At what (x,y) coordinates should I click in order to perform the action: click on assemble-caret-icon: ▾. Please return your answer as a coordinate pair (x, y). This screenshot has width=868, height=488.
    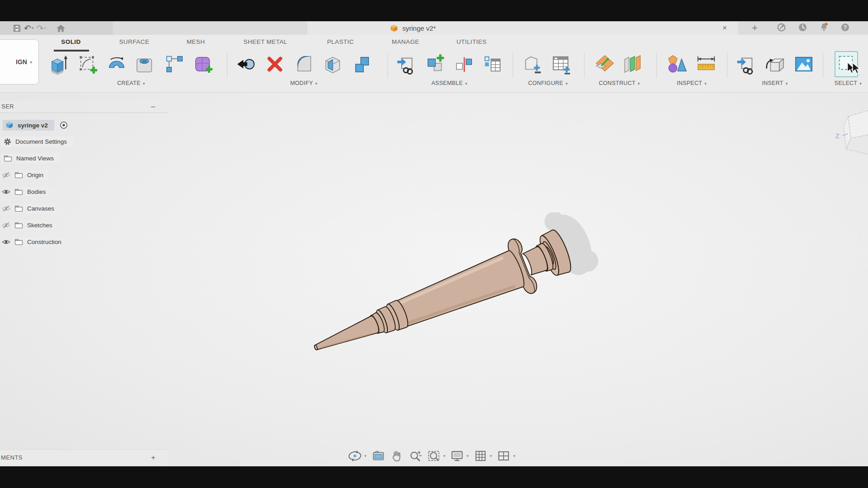
    Looking at the image, I should click on (467, 84).